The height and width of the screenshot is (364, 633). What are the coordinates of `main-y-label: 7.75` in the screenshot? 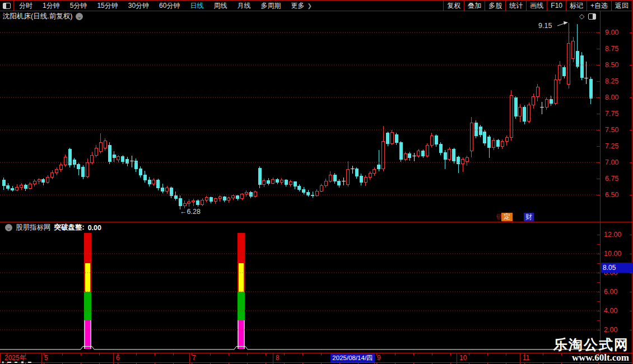 It's located at (612, 114).